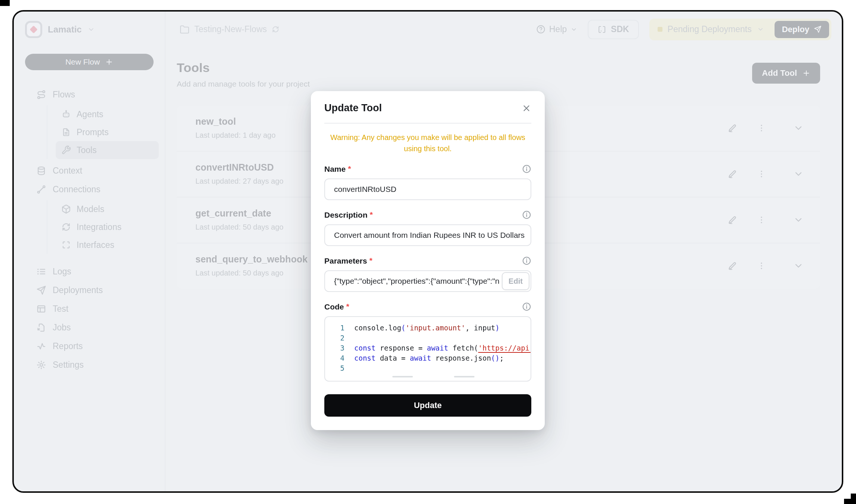  Describe the element at coordinates (526, 108) in the screenshot. I see `close-icon` at that location.